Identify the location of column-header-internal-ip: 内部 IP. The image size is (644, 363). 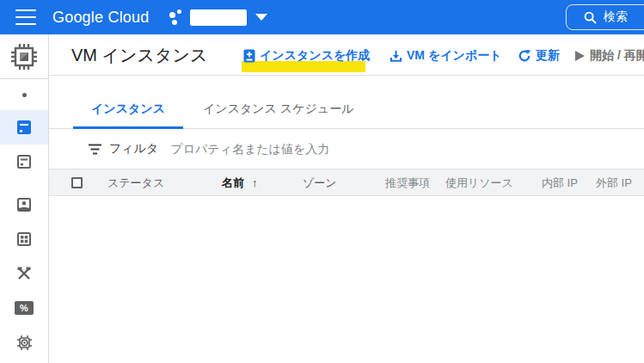
(560, 183).